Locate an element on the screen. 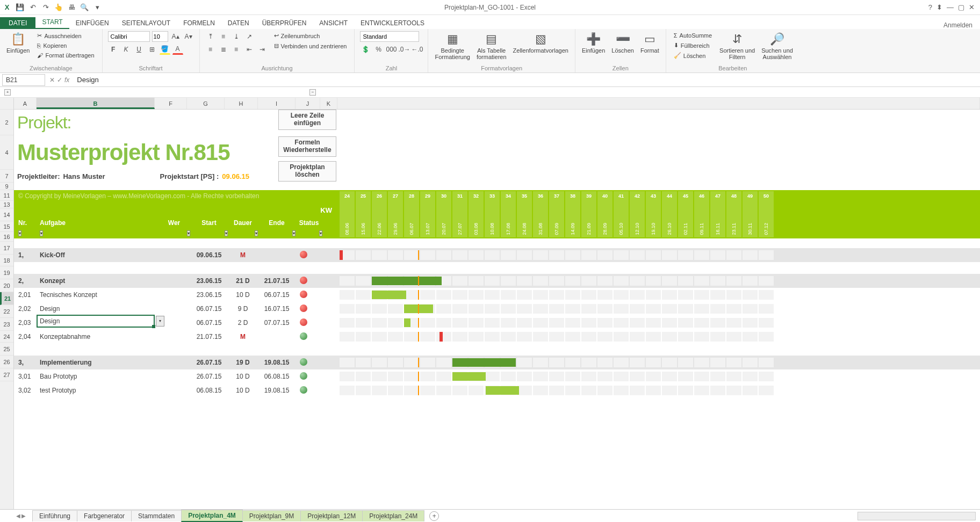  percent-format-button: % is located at coordinates (378, 49).